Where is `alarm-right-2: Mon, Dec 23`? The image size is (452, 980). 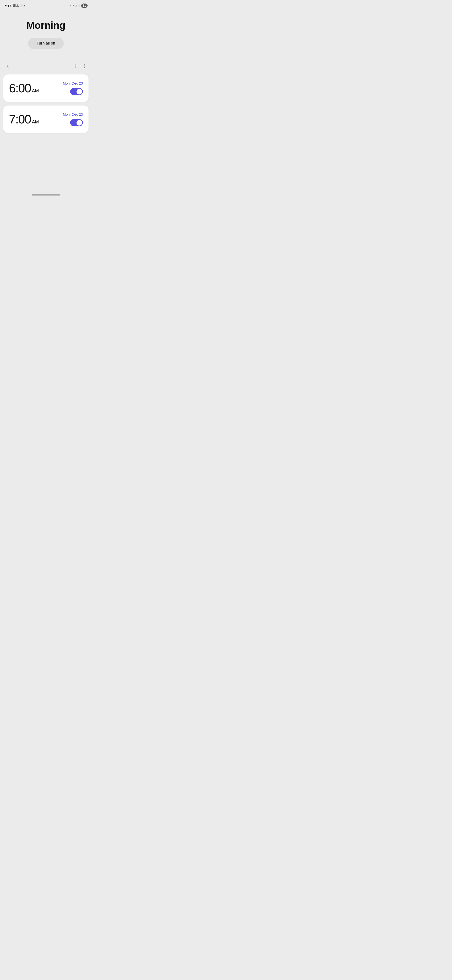
alarm-right-2: Mon, Dec 23 is located at coordinates (73, 119).